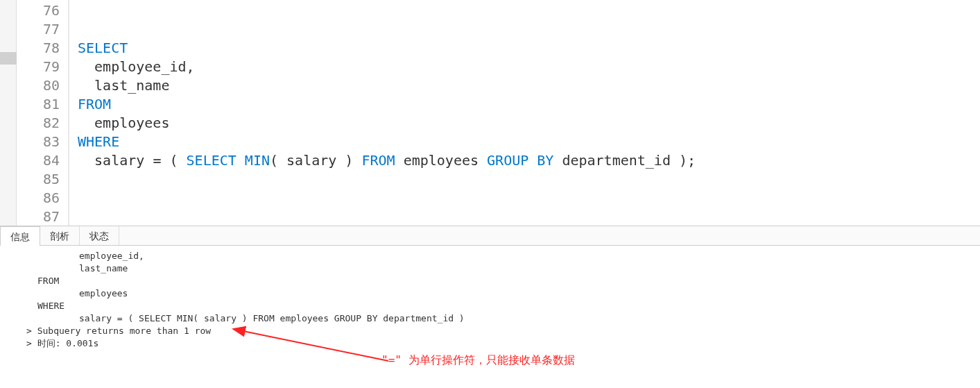 This screenshot has height=388, width=980. Describe the element at coordinates (524, 161) in the screenshot. I see `code-line: salary = ( SELECT MIN( salary ) FROM emp…` at that location.